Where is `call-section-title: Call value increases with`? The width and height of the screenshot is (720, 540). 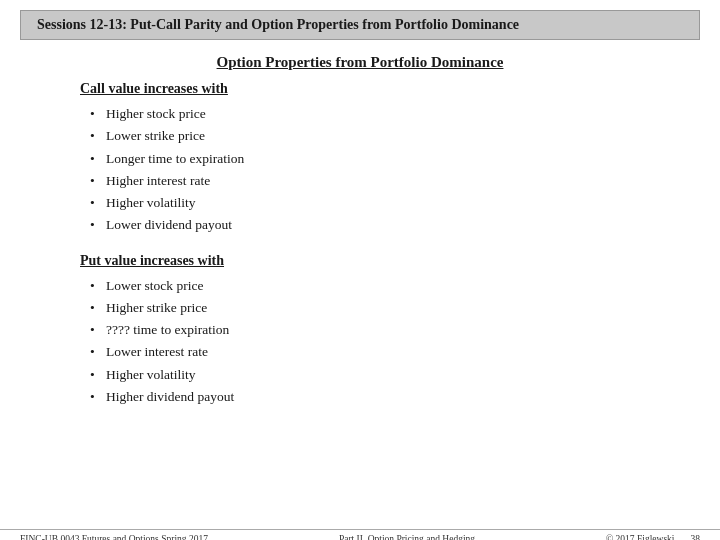 call-section-title: Call value increases with is located at coordinates (370, 89).